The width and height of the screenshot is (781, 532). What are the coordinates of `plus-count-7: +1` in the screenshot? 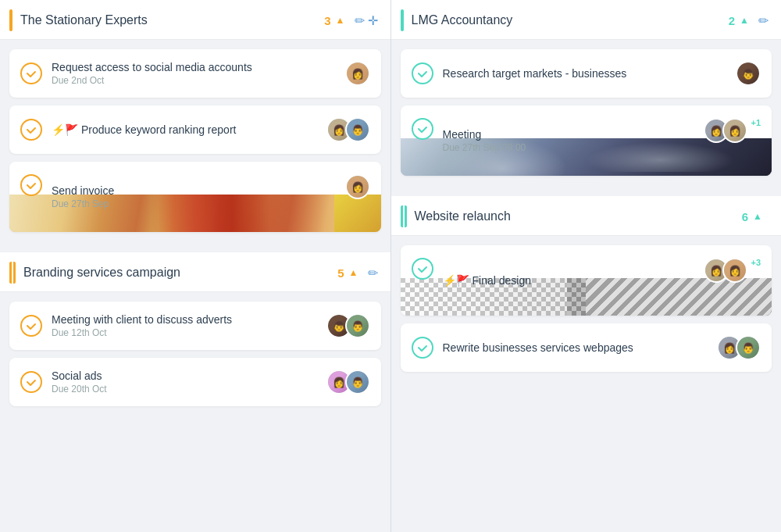 It's located at (756, 130).